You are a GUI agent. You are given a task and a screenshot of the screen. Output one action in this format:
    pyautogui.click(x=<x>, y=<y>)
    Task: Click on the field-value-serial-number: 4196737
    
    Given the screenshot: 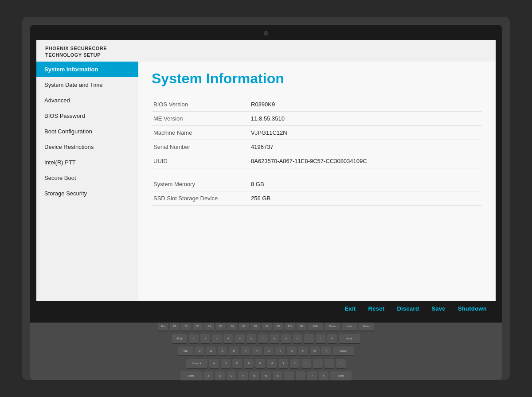 What is the action you would take?
    pyautogui.click(x=366, y=147)
    